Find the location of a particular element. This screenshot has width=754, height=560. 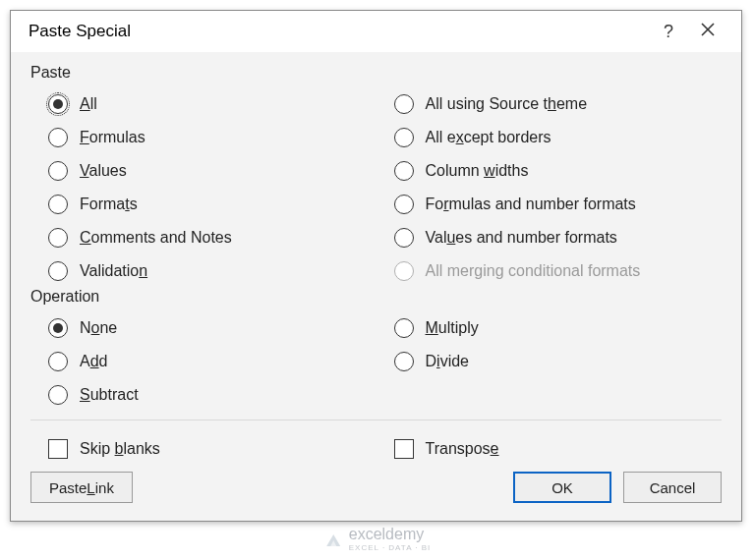

watermark: exceldemy EXCEL · DATA · BI is located at coordinates (377, 529).